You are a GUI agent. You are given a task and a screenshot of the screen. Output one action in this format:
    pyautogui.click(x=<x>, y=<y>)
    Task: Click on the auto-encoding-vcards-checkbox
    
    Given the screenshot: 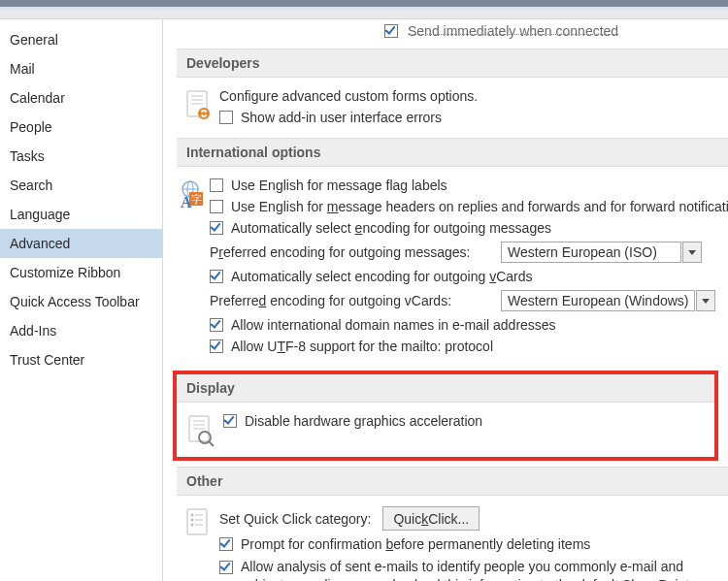 What is the action you would take?
    pyautogui.click(x=216, y=276)
    